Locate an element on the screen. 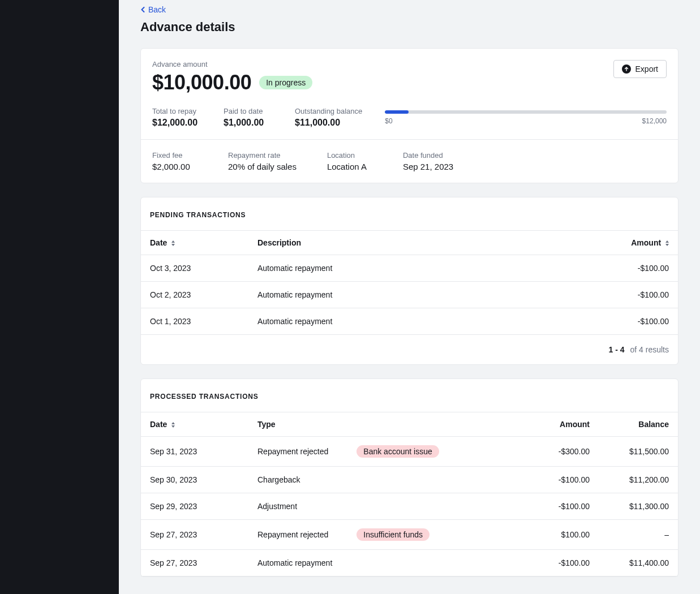  advance-amount-value: $10,000.00 is located at coordinates (201, 83).